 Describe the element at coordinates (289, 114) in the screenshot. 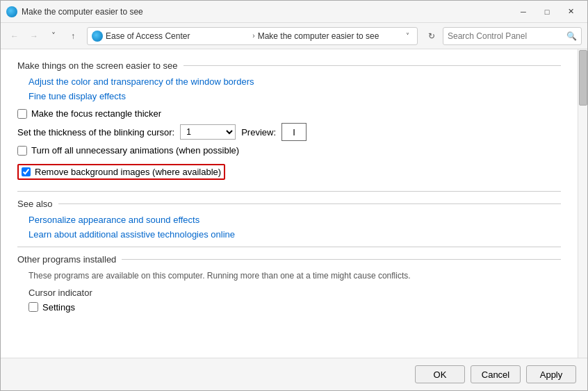

I see `focus-rectangle-row: Make the focus rectangle thicker` at that location.